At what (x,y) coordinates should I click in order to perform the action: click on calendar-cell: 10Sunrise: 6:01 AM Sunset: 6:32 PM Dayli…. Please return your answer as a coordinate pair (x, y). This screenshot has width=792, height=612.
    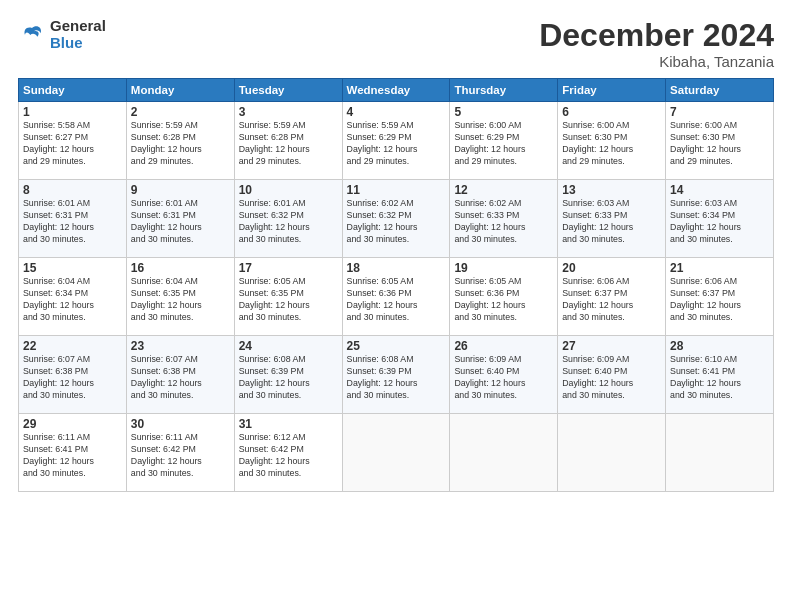
    Looking at the image, I should click on (288, 219).